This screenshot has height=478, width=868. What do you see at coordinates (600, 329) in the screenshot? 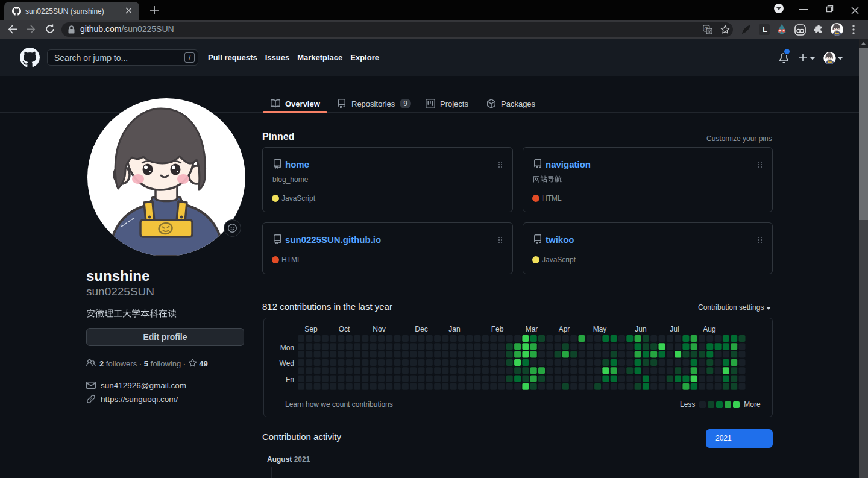
I see `svg-text: May` at bounding box center [600, 329].